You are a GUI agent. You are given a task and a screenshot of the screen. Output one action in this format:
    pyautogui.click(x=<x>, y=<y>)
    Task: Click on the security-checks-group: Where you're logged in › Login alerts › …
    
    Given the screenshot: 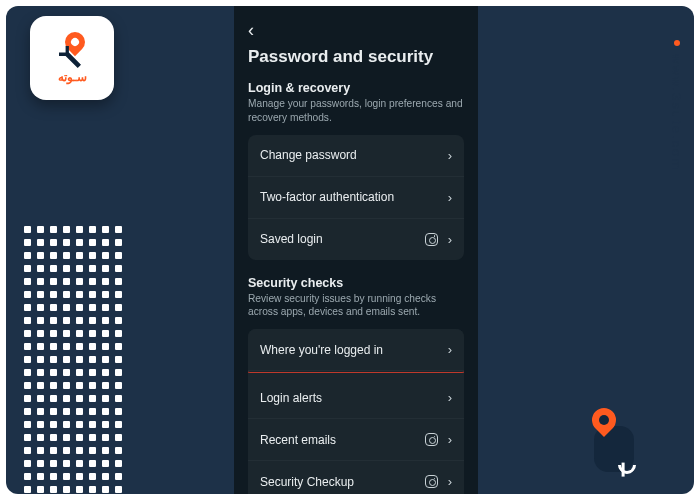 What is the action you would take?
    pyautogui.click(x=356, y=412)
    